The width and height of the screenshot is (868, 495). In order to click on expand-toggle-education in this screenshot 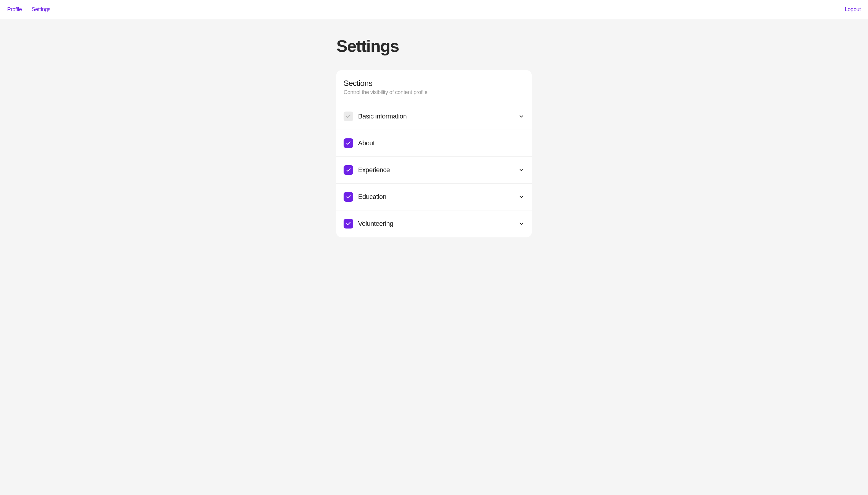, I will do `click(521, 197)`.